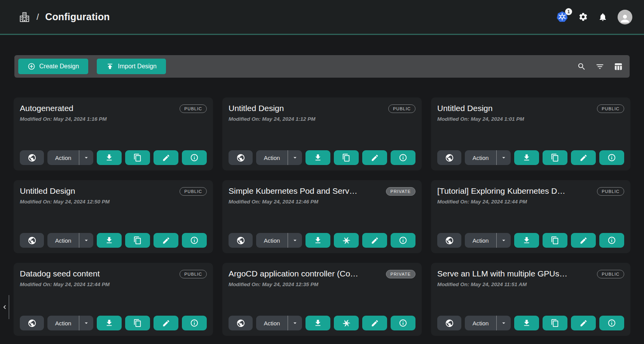 The image size is (644, 344). Describe the element at coordinates (347, 323) in the screenshot. I see `swirl-design-icon` at that location.